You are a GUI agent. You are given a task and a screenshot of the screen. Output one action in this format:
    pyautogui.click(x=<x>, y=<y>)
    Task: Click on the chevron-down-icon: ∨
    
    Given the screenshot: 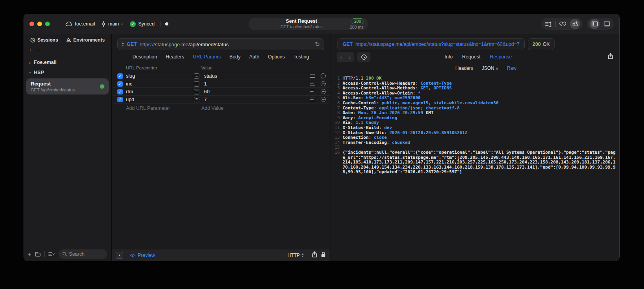 What is the action you would take?
    pyautogui.click(x=497, y=68)
    